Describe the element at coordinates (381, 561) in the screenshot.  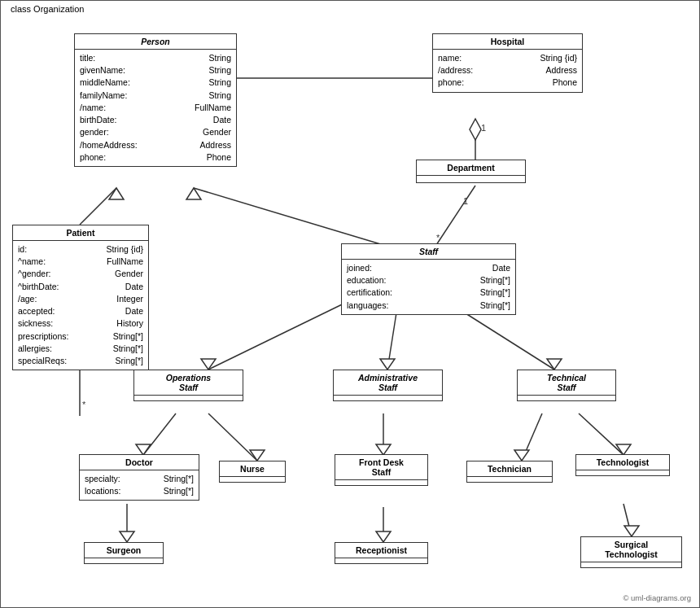
I see `receptionist-body` at that location.